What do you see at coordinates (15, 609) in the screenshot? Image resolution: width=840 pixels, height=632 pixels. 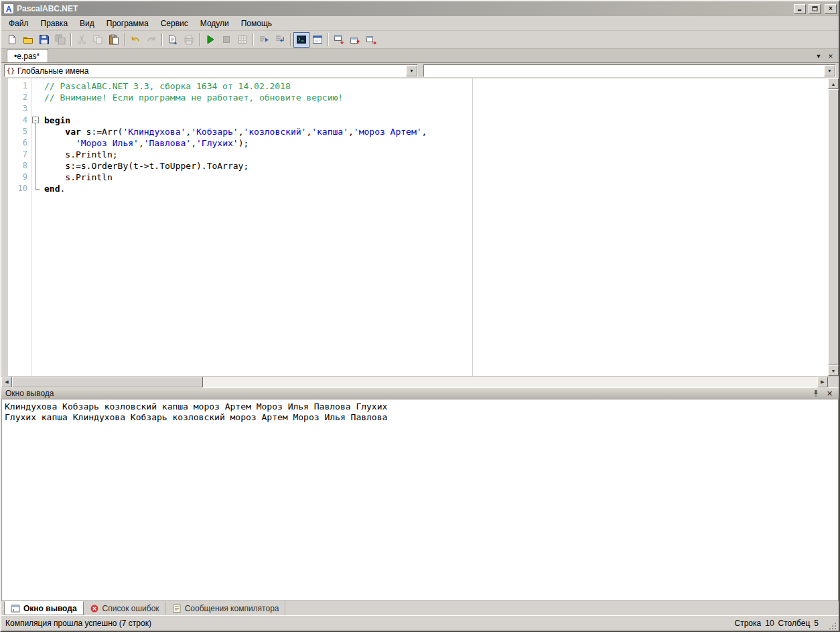 I see `output-window-icon` at bounding box center [15, 609].